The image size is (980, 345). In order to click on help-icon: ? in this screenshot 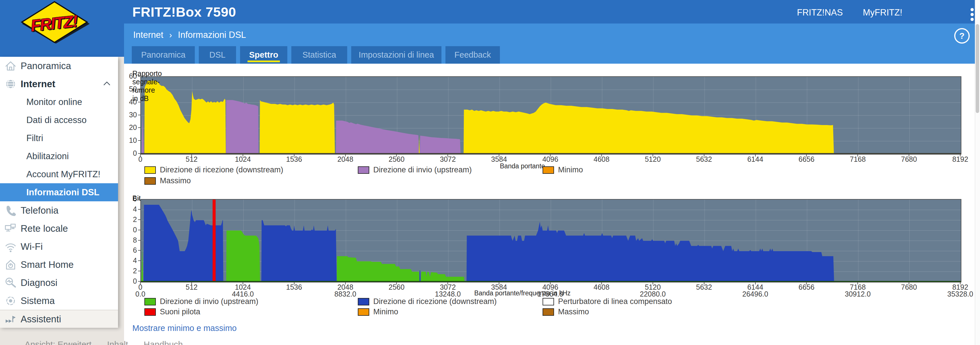, I will do `click(962, 36)`.